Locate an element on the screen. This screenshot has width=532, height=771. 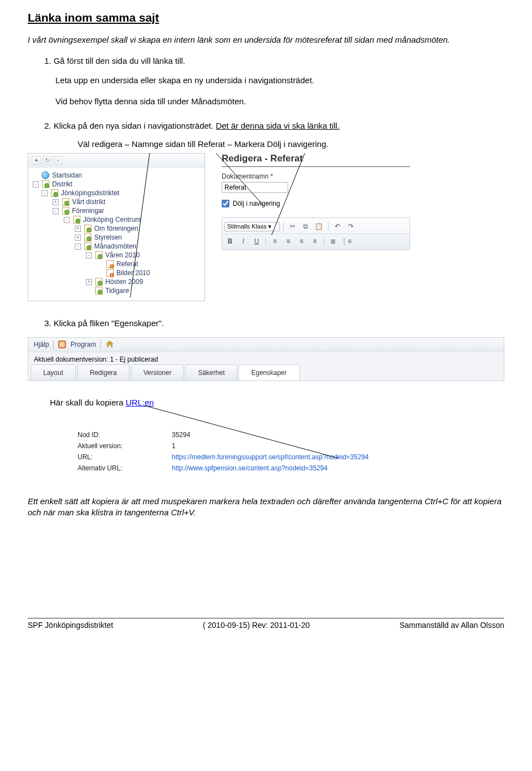
bold-icon: B is located at coordinates (230, 241).